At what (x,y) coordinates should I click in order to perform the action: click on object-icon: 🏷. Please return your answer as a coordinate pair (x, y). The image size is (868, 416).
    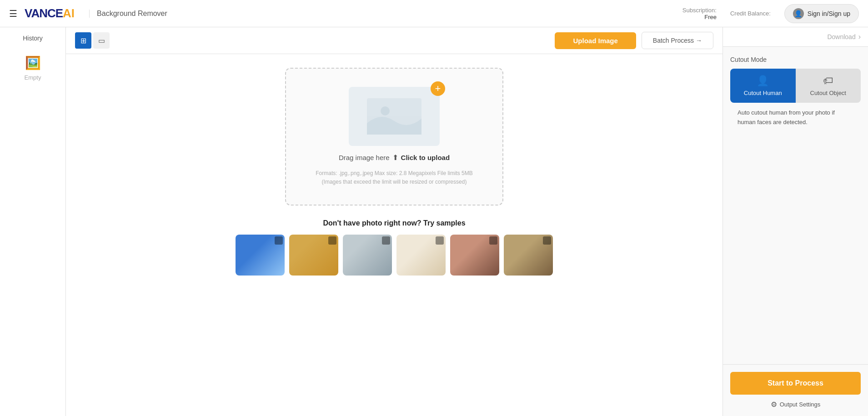
    Looking at the image, I should click on (828, 81).